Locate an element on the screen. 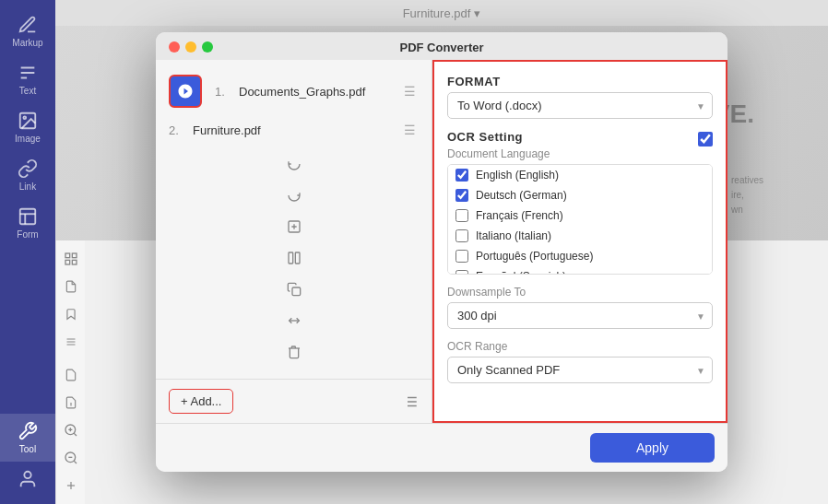 The image size is (828, 504). sidebar-item-image: Image is located at coordinates (28, 127).